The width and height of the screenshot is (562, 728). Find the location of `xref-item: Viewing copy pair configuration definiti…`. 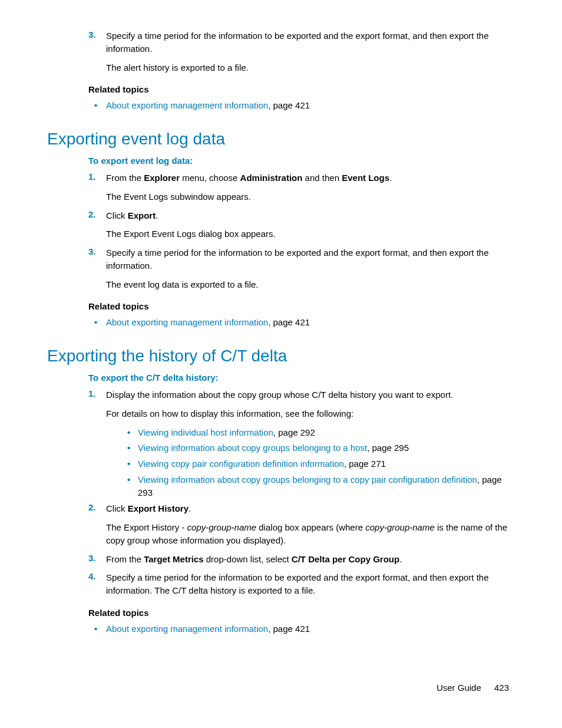

xref-item: Viewing copy pair configuration definiti… is located at coordinates (319, 464).